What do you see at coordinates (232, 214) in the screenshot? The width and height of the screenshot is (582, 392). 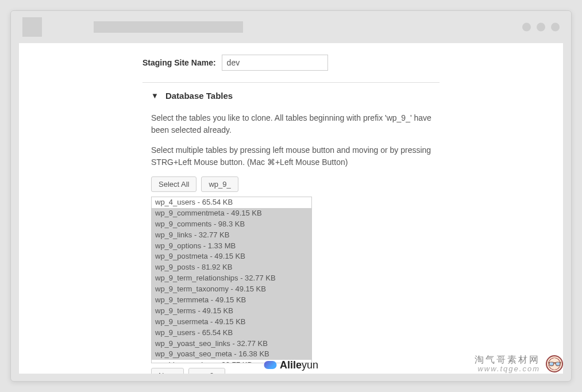 I see `table-item: wp_9_commentmeta - 49.15 KB` at bounding box center [232, 214].